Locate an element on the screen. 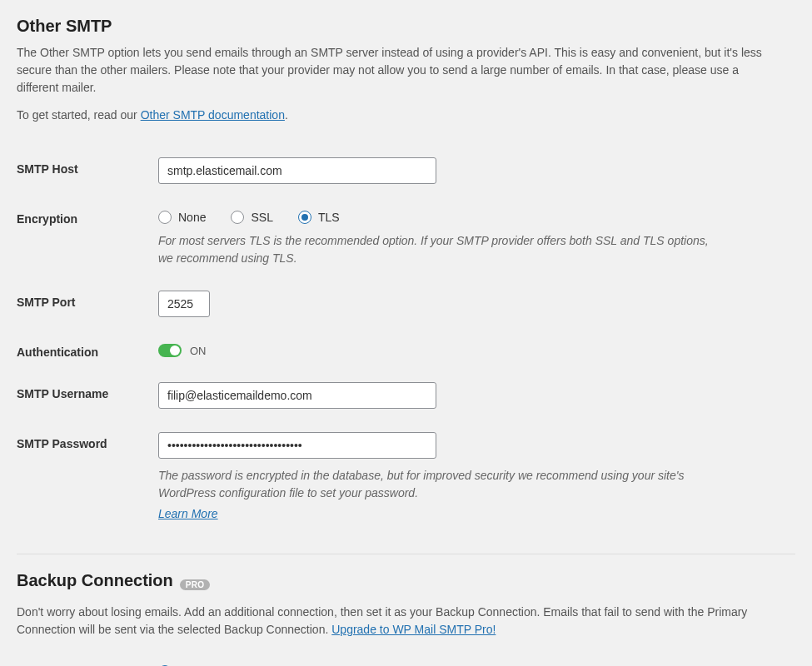  section-divider is located at coordinates (406, 554).